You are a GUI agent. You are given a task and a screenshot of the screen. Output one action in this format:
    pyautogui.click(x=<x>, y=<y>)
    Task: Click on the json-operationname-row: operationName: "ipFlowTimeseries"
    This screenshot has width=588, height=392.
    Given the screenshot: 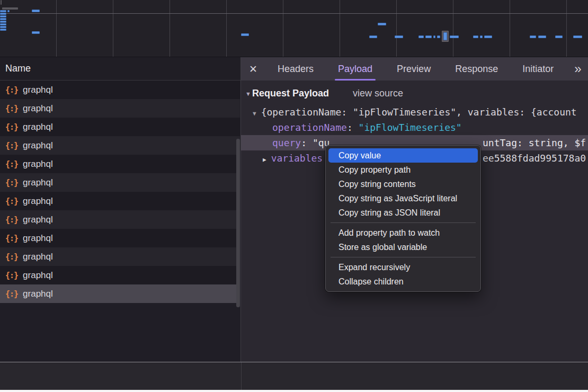 What is the action you would take?
    pyautogui.click(x=414, y=127)
    